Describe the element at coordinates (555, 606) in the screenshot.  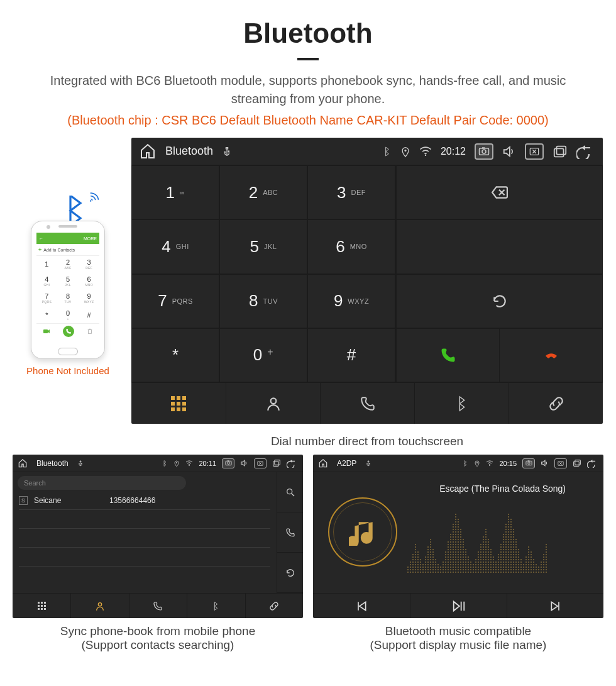
I see `next-button` at that location.